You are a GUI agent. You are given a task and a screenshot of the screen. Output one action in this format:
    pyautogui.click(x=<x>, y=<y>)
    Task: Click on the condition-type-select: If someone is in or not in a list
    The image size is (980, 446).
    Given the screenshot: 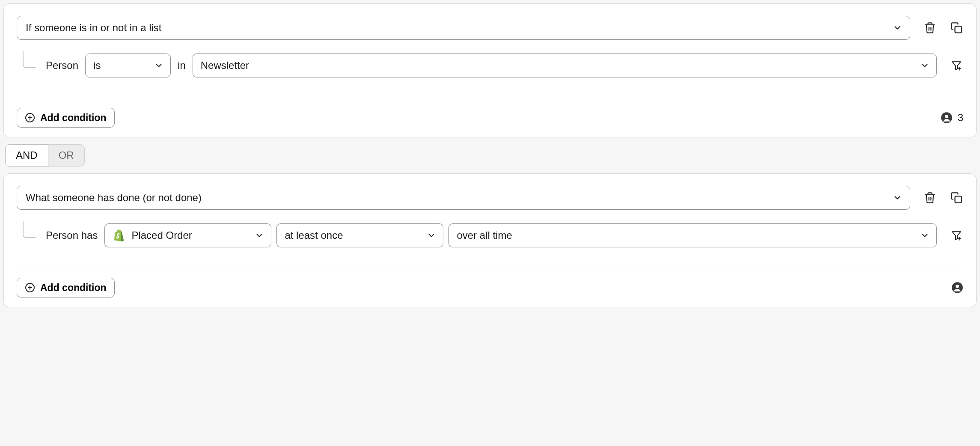 What is the action you would take?
    pyautogui.click(x=463, y=28)
    